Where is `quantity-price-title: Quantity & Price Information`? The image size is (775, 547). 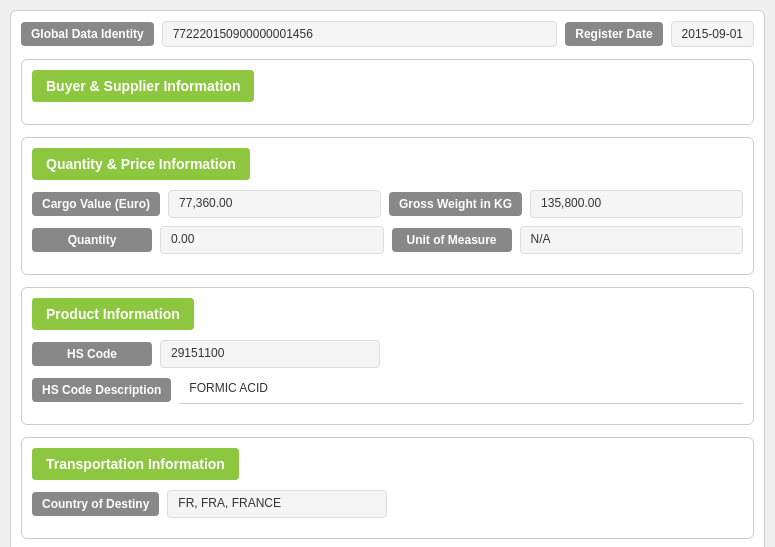
quantity-price-title: Quantity & Price Information is located at coordinates (141, 164).